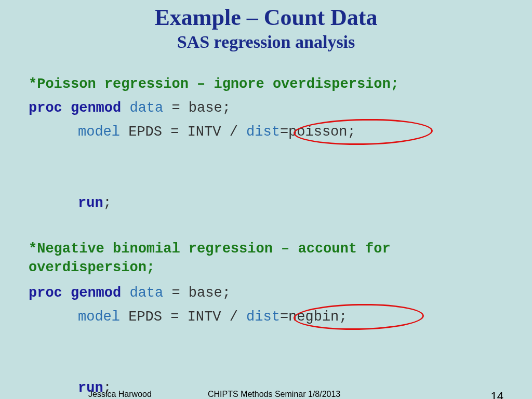 The height and width of the screenshot is (399, 532). Describe the element at coordinates (266, 204) in the screenshot. I see `run-line: run;` at that location.